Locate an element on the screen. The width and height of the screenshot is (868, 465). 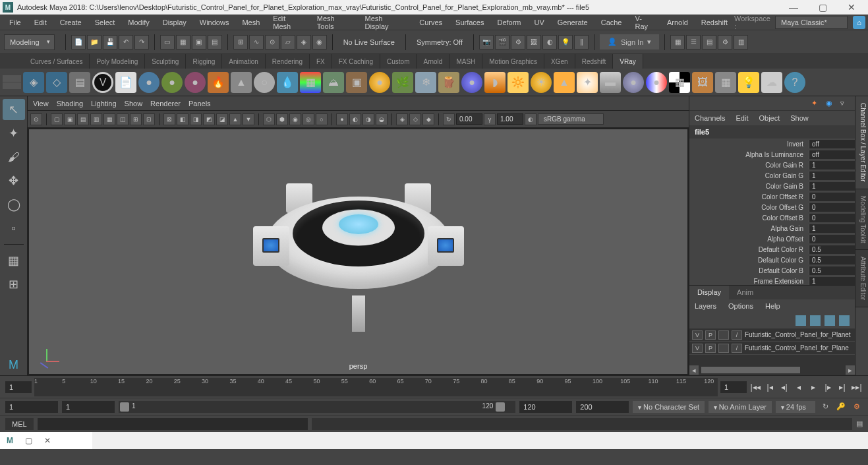
channel-box-icon: ▥ is located at coordinates (741, 42).